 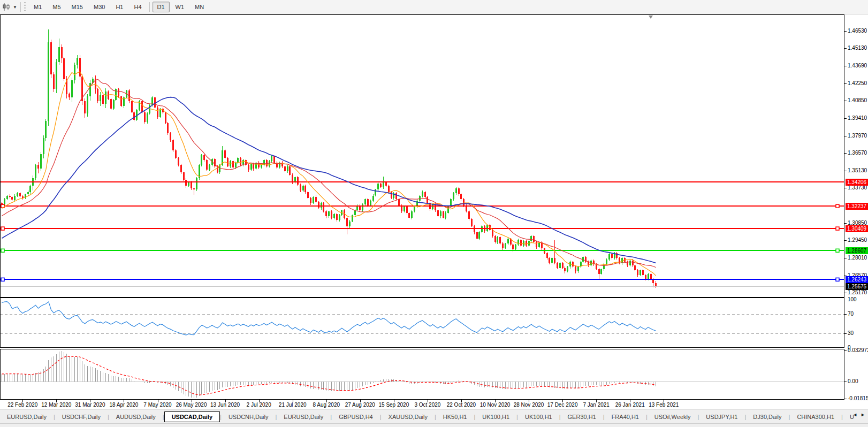 I want to click on timeframe-button-m1: M1, so click(x=37, y=7).